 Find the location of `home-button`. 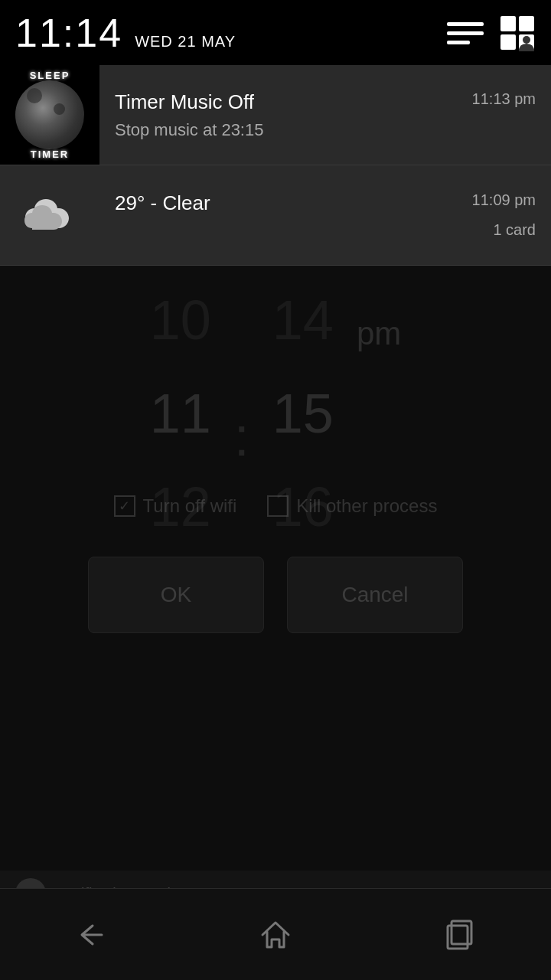

home-button is located at coordinates (276, 935).